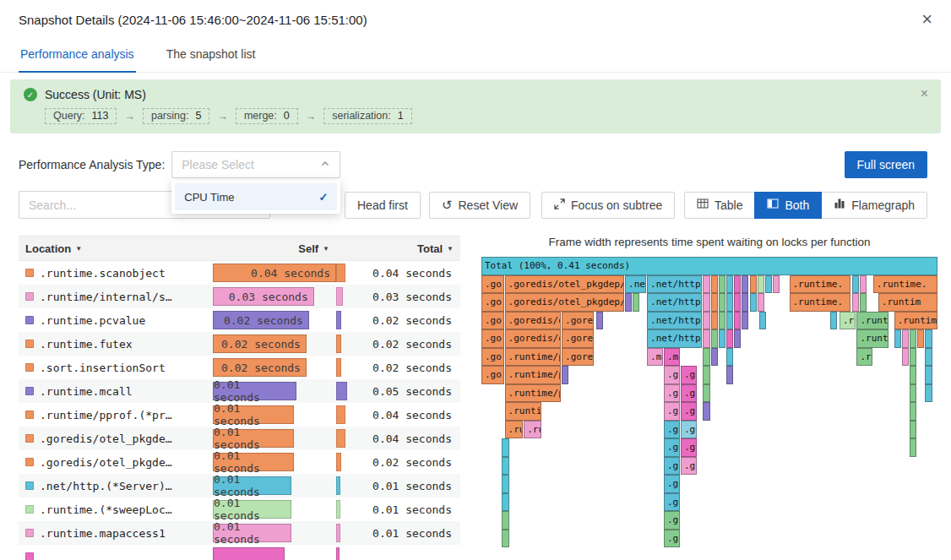  I want to click on focus-subtree-button: Focus on subtree, so click(608, 205).